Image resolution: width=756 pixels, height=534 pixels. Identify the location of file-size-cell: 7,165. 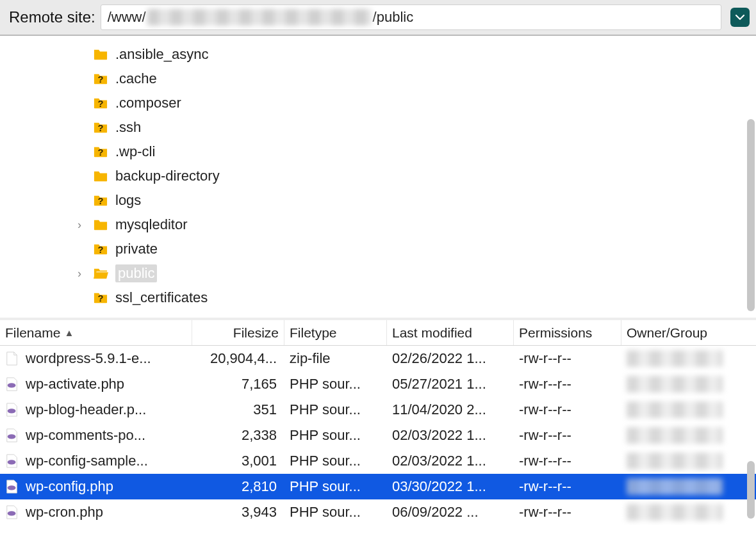
(238, 384).